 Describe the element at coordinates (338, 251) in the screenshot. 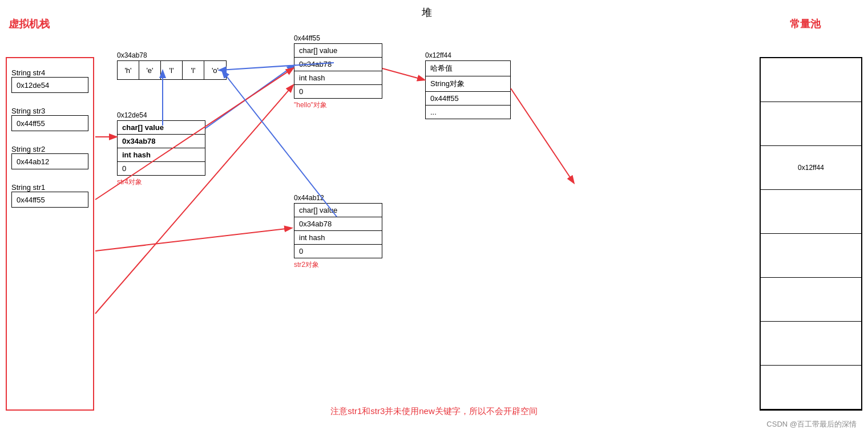

I see `str2-hash-value: 0` at that location.